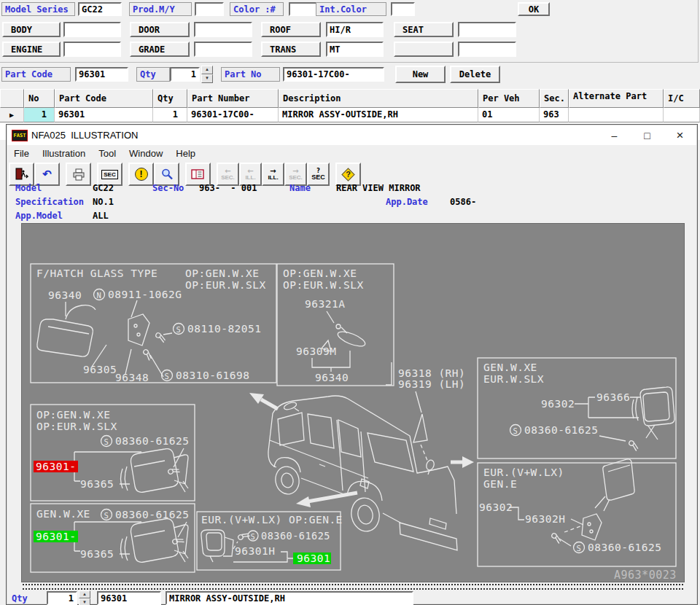 This screenshot has height=605, width=700. I want to click on part-label-96302H: 96302H, so click(545, 519).